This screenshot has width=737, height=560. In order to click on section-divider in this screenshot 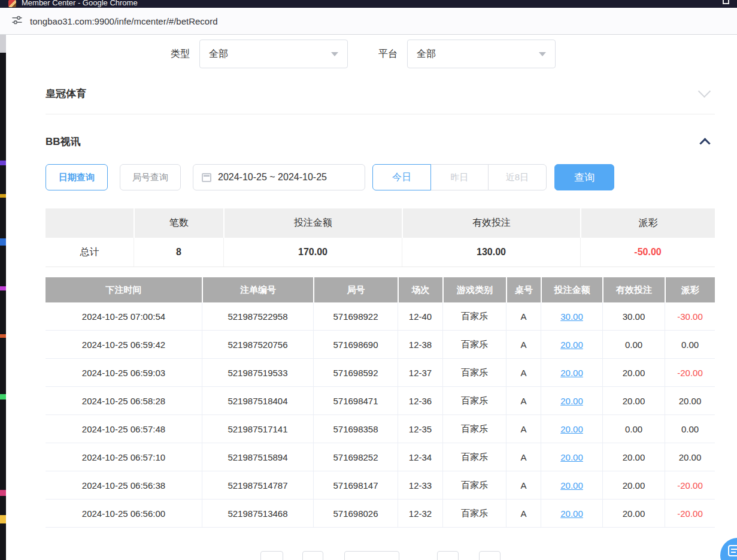, I will do `click(380, 114)`.